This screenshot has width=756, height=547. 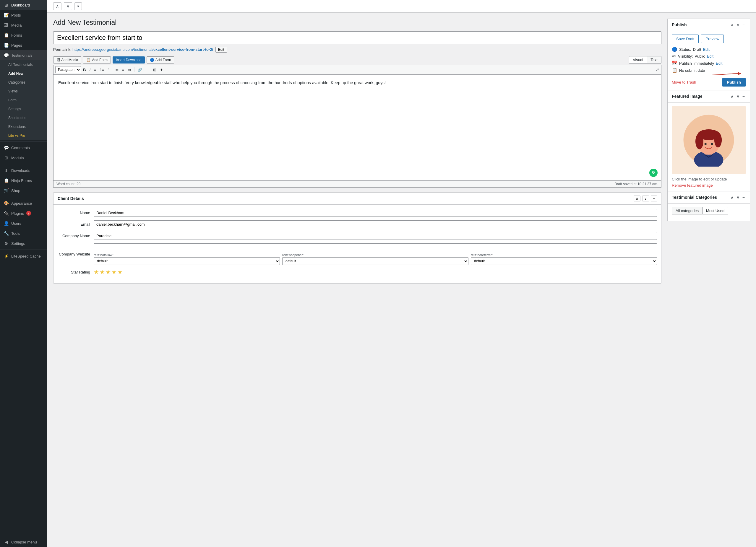 I want to click on sidebar-item-form: Form, so click(x=24, y=100).